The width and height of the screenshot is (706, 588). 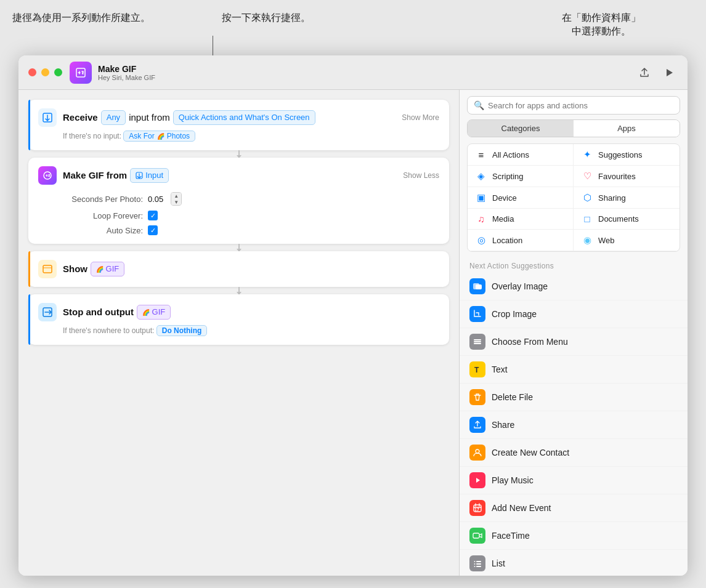 I want to click on play-music-icon, so click(x=477, y=480).